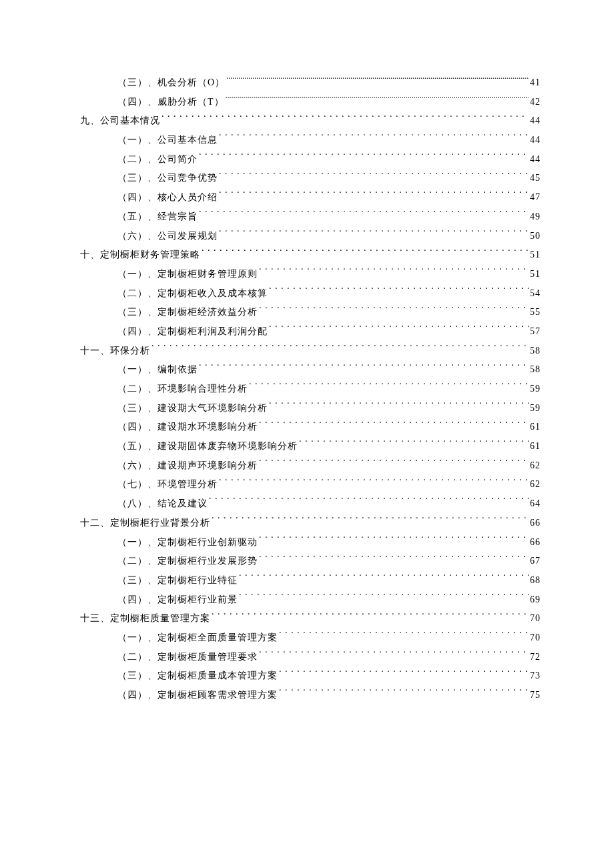 This screenshot has width=614, height=868. I want to click on toc-page-number: 55, so click(535, 312).